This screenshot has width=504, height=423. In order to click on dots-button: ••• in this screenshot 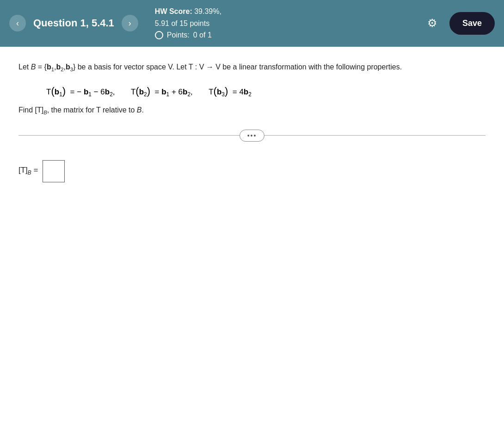, I will do `click(252, 136)`.